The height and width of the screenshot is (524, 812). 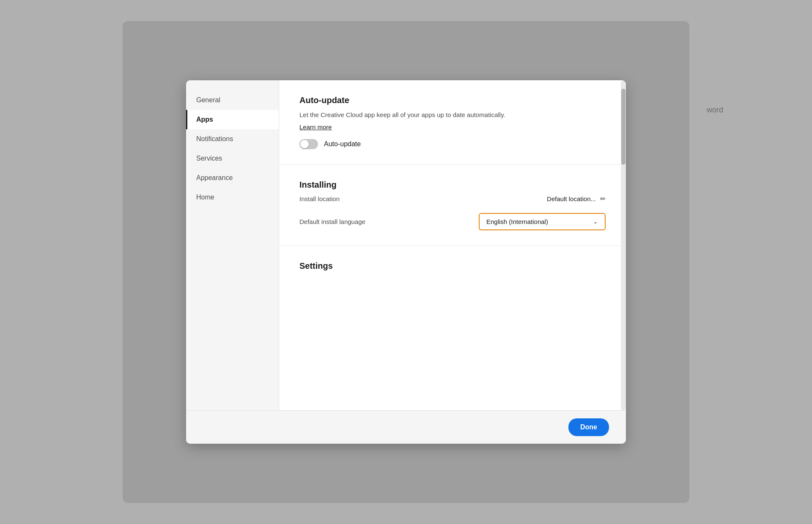 I want to click on autoupdate-toggle-row: Auto-update, so click(x=453, y=144).